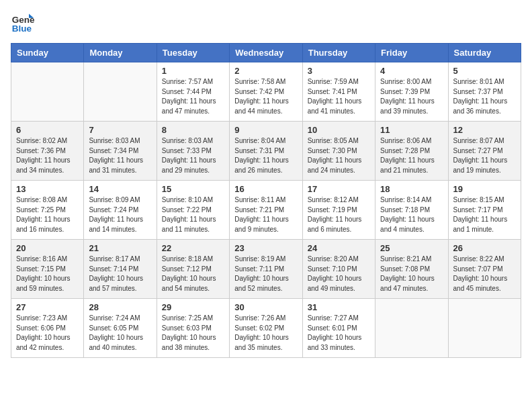  I want to click on day-info: Sunrise: 8:20 AM Sunset: 7:10 PM Dayligh…, so click(339, 274).